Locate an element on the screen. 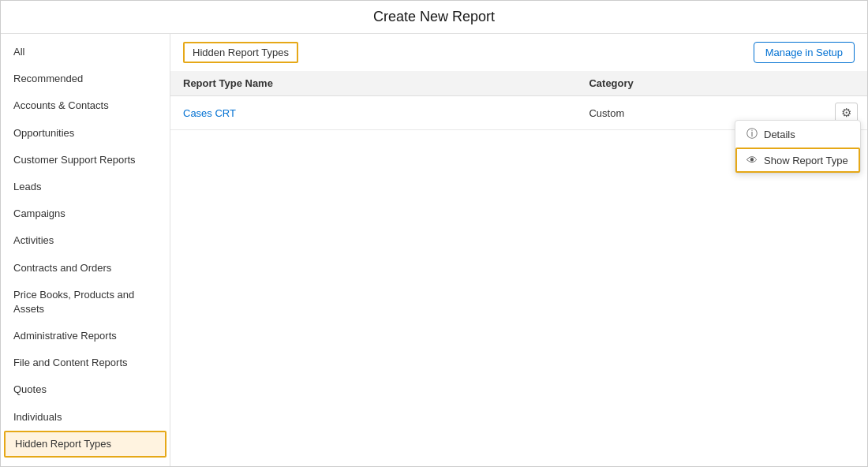 This screenshot has height=467, width=868. sidebar-item-activities: Activities is located at coordinates (85, 241).